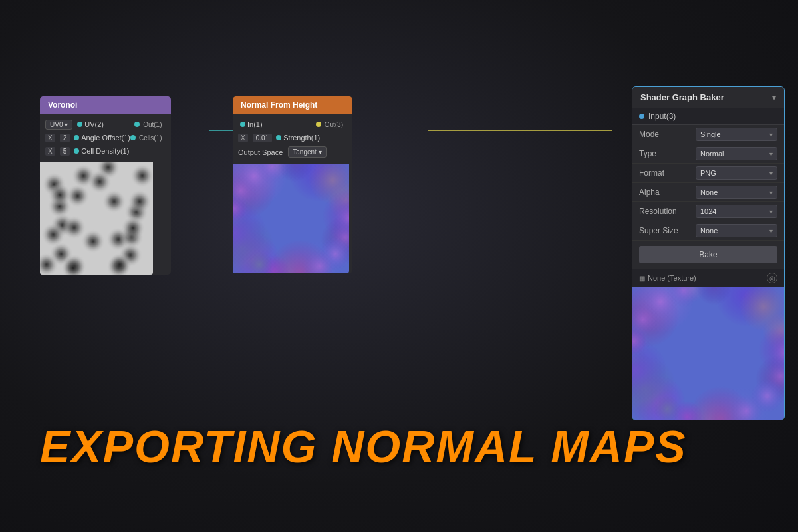 This screenshot has height=532, width=798. What do you see at coordinates (708, 173) in the screenshot?
I see `baker-format-row: Format PNG ▾` at bounding box center [708, 173].